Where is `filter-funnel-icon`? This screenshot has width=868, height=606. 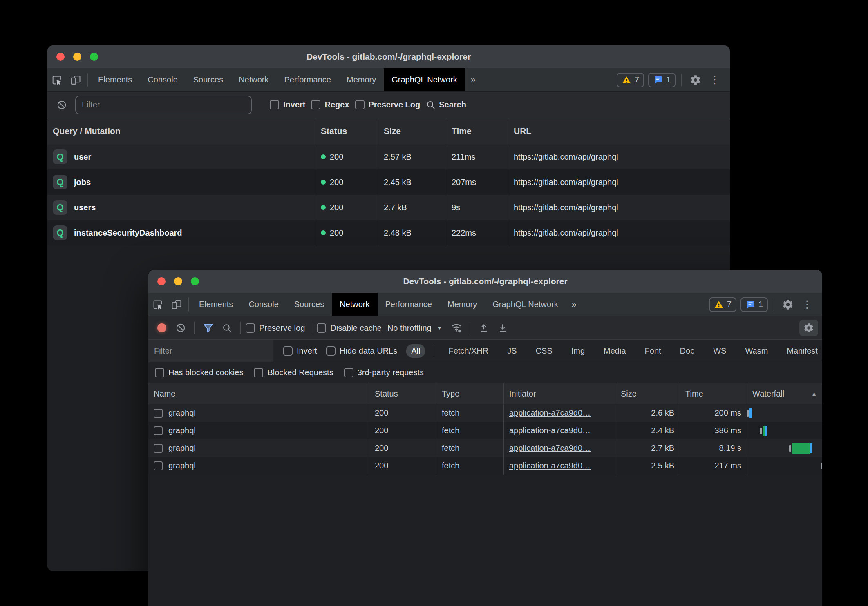
filter-funnel-icon is located at coordinates (208, 328).